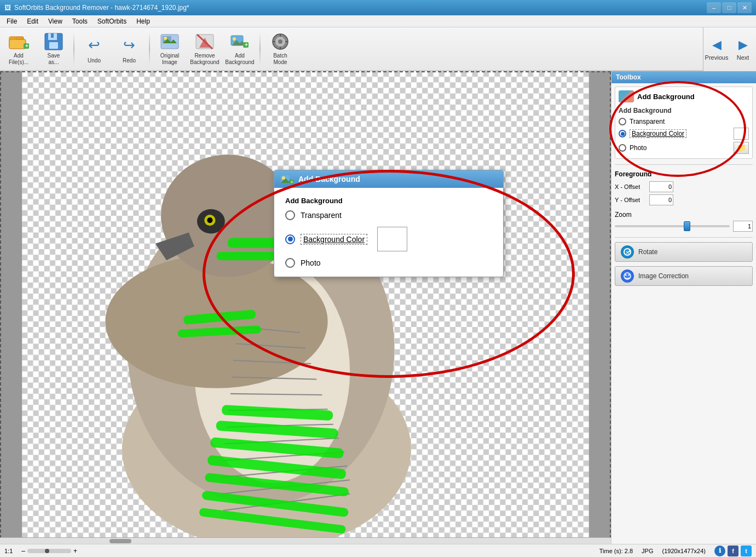 The width and height of the screenshot is (756, 557). I want to click on x-offset-input, so click(661, 187).